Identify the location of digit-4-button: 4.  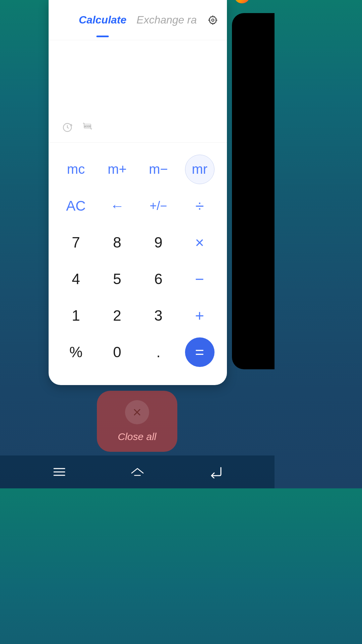
(76, 279).